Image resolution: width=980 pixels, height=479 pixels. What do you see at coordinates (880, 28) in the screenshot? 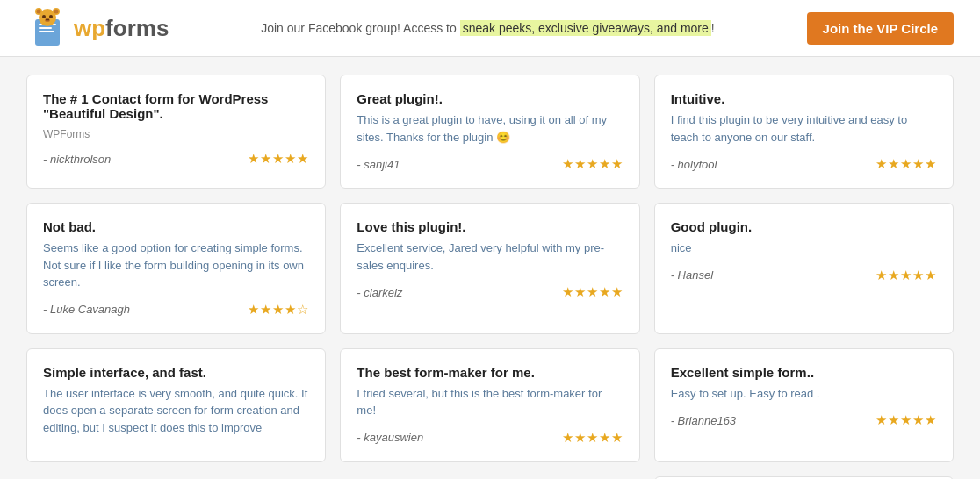
I see `vip-circle-button: Join the VIP Circle` at bounding box center [880, 28].